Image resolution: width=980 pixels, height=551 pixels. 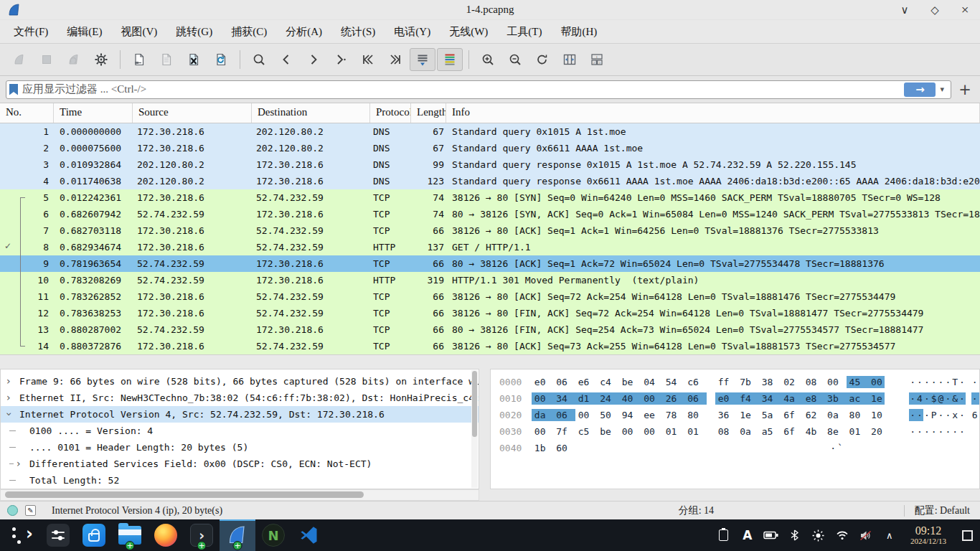 What do you see at coordinates (468, 32) in the screenshot?
I see `menu-item-8: 无线(W)` at bounding box center [468, 32].